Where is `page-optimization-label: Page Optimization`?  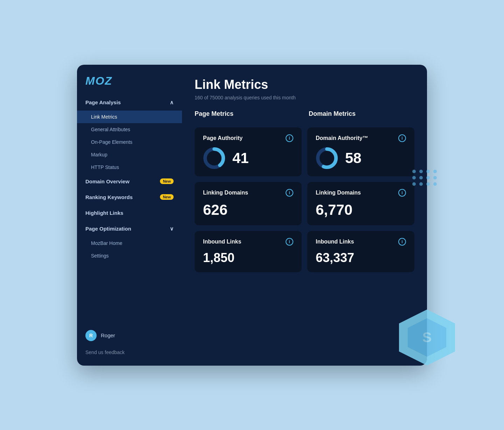
page-optimization-label: Page Optimization is located at coordinates (108, 229).